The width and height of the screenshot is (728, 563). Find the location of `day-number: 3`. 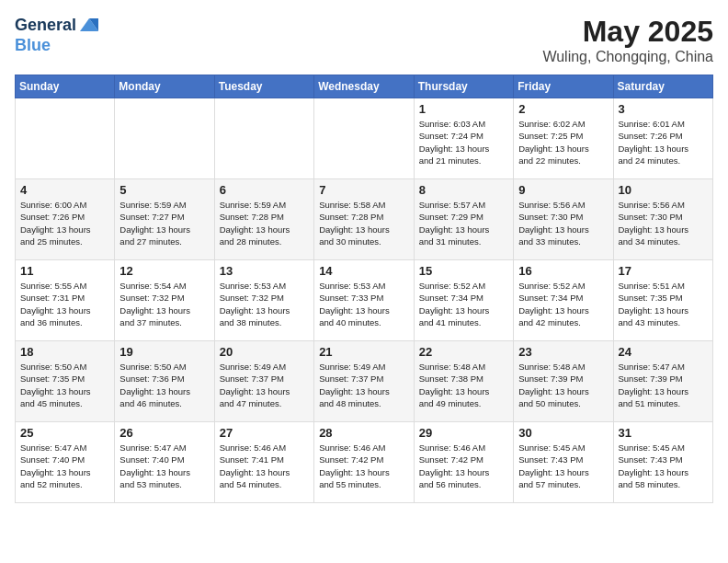

day-number: 3 is located at coordinates (664, 109).